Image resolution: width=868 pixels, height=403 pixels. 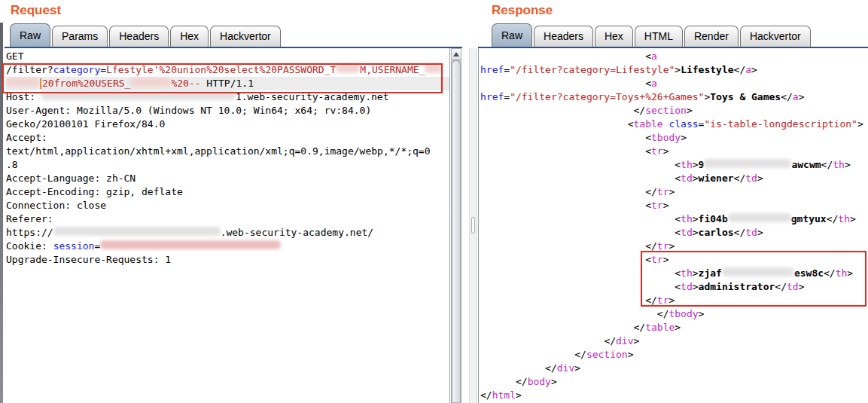 What do you see at coordinates (711, 36) in the screenshot?
I see `response-tab-render: Render` at bounding box center [711, 36].